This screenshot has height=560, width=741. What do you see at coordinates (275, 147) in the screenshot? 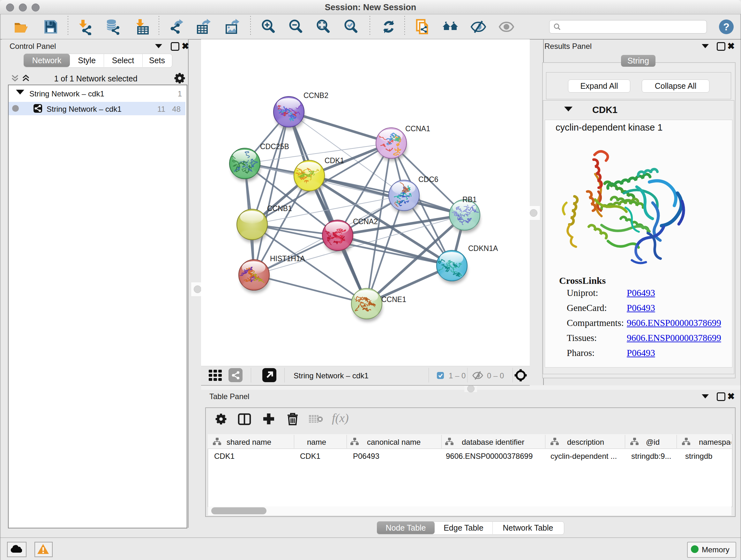
I see `svg-text: CDC25B` at bounding box center [275, 147].